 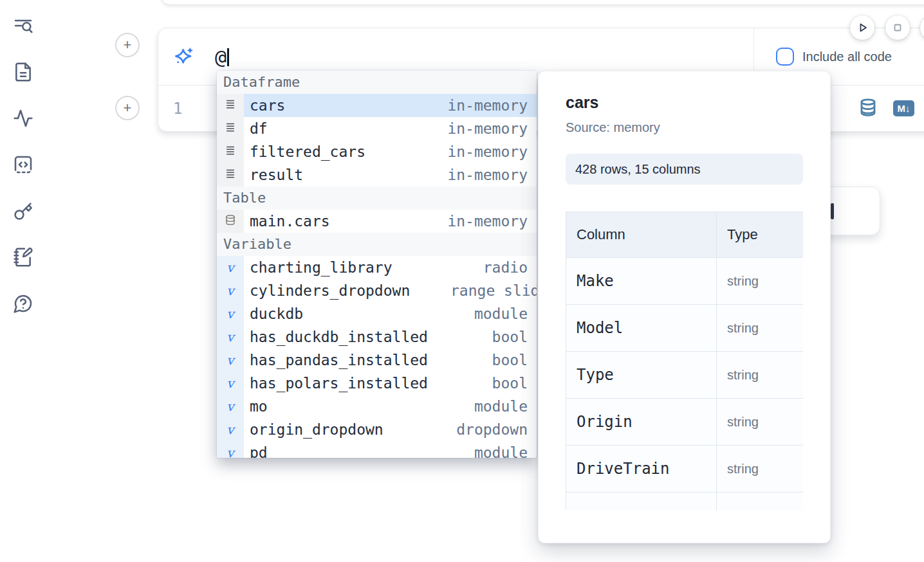 I want to click on partial-letter, so click(x=833, y=211).